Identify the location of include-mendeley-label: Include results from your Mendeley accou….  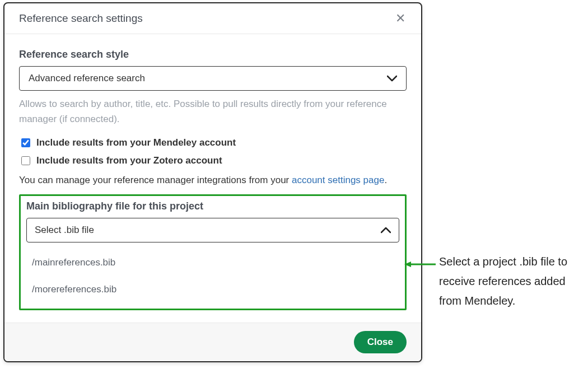
(136, 143).